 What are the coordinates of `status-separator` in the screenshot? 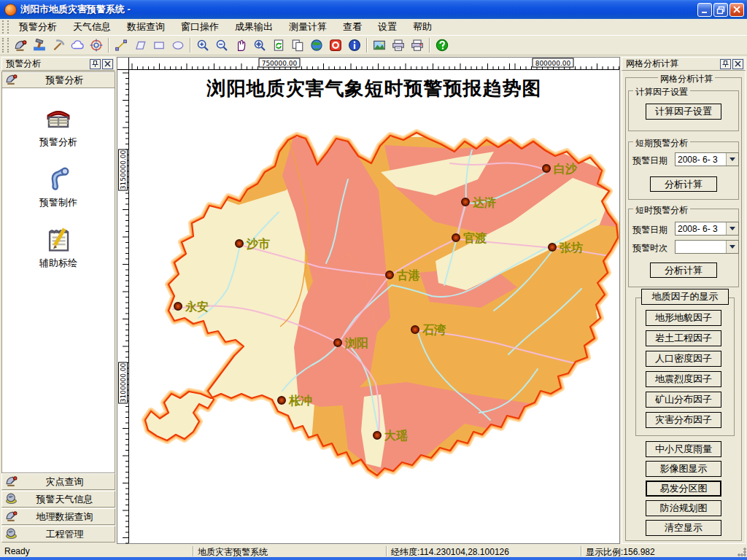 It's located at (387, 551).